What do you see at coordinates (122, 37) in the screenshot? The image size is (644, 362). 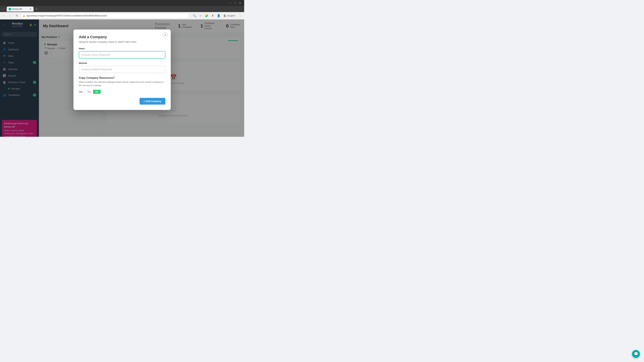 I see `modal-title: Add a Company` at bounding box center [122, 37].